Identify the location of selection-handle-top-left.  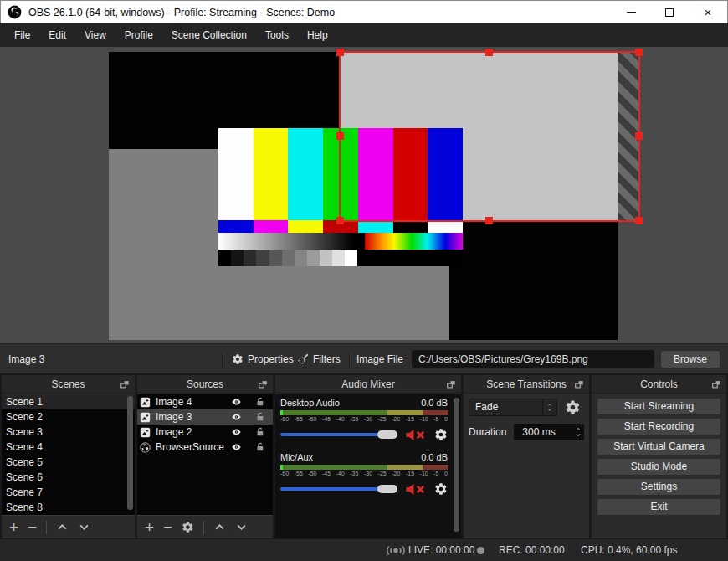
(340, 52).